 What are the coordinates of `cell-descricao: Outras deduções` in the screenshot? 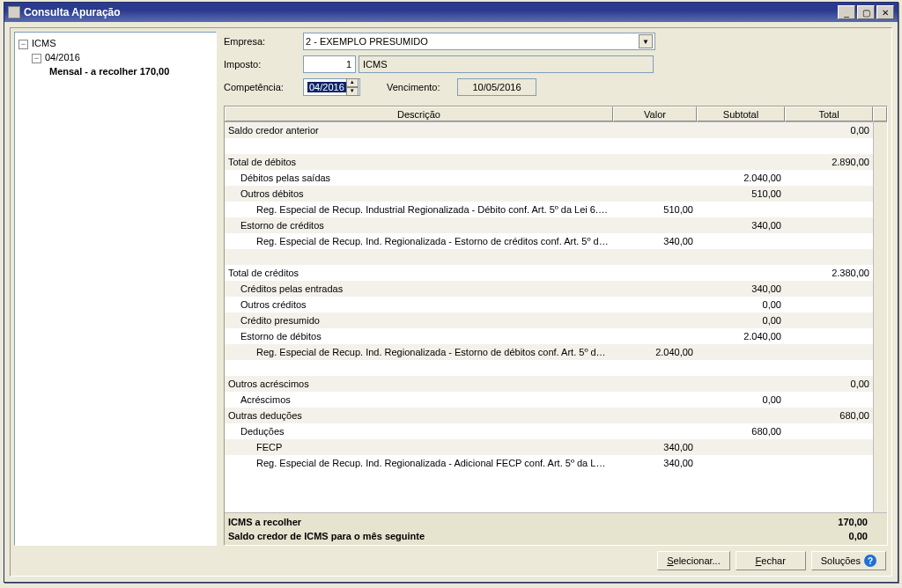 It's located at (419, 415).